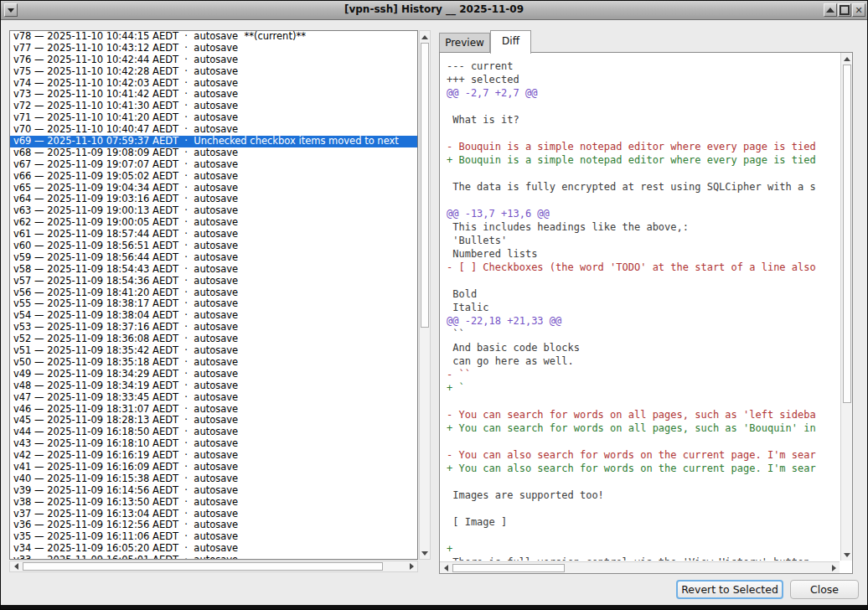 This screenshot has height=610, width=868. Describe the element at coordinates (214, 72) in the screenshot. I see `version-list-item: v75 — 2025-11-10 10:42:28 AEDT · autosav…` at that location.